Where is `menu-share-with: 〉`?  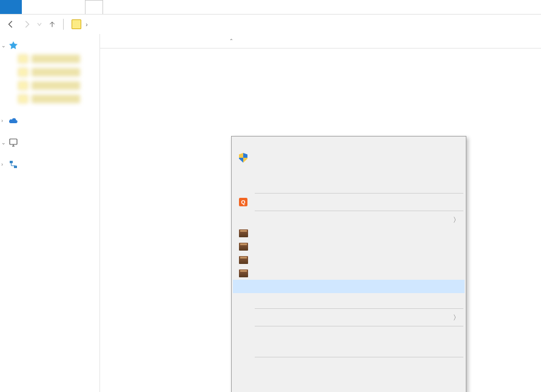 menu-share-with: 〉 is located at coordinates (349, 220).